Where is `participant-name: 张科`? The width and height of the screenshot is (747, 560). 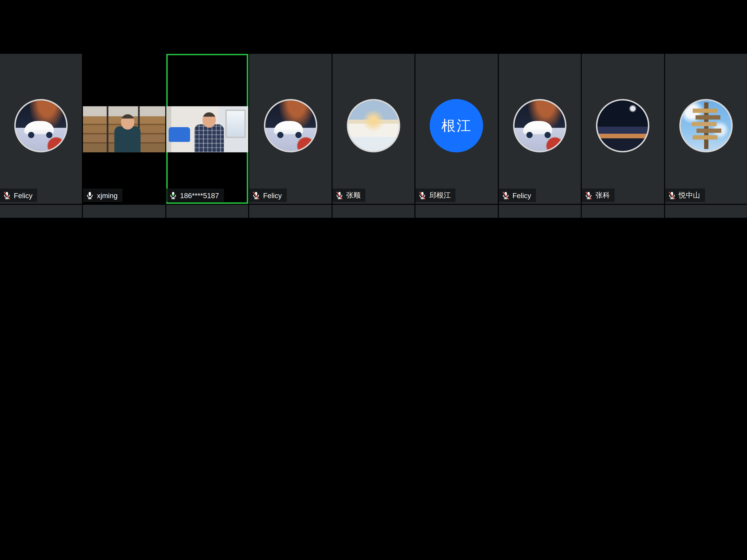
participant-name: 张科 is located at coordinates (603, 195).